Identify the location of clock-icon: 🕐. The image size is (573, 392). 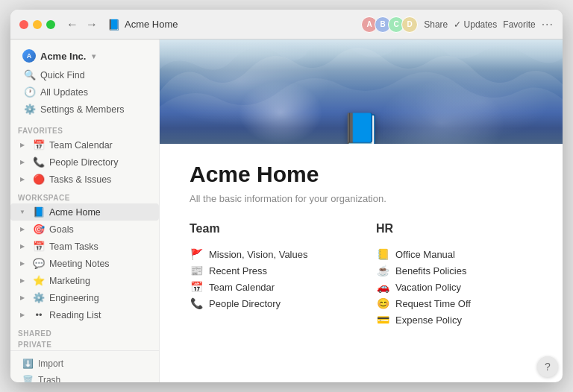
(30, 92).